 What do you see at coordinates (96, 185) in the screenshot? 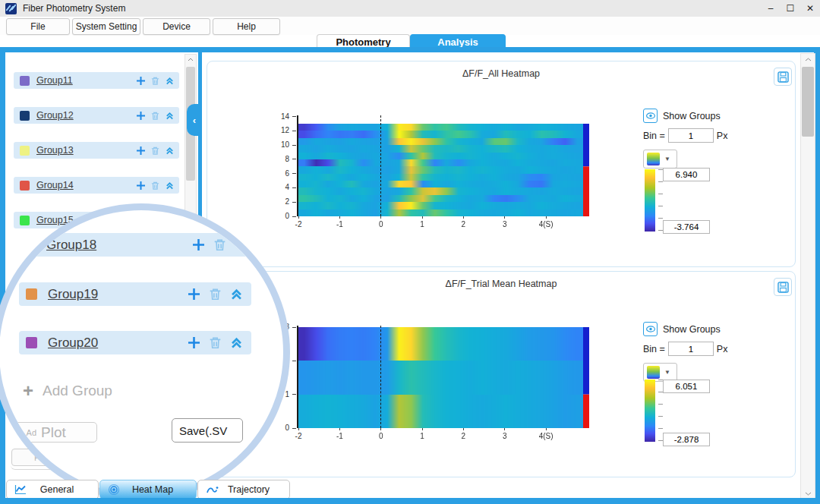
I see `group-row: Group14` at bounding box center [96, 185].